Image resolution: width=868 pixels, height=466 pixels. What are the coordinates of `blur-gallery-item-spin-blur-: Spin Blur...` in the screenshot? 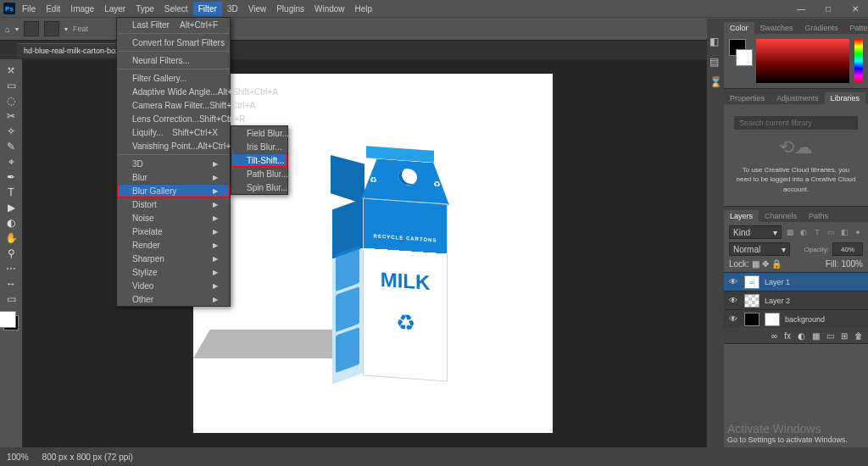 It's located at (259, 187).